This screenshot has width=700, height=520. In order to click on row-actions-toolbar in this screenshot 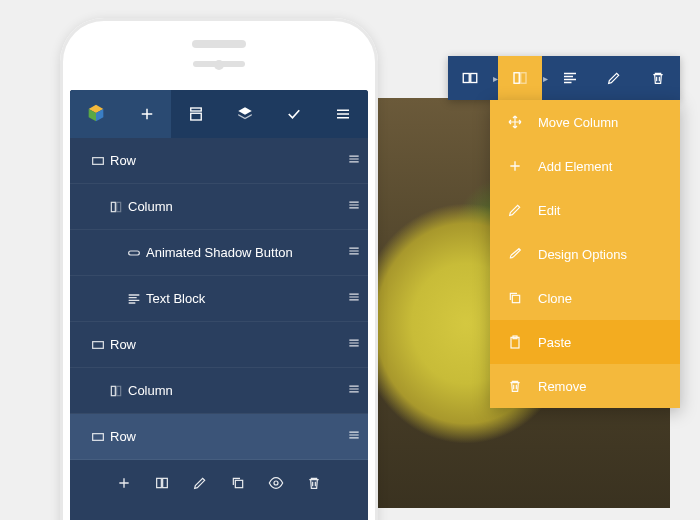, I will do `click(219, 485)`.